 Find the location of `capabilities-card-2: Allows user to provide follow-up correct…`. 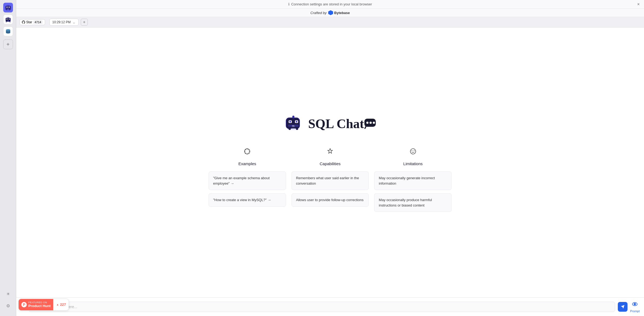

capabilities-card-2: Allows user to provide follow-up correct… is located at coordinates (330, 200).